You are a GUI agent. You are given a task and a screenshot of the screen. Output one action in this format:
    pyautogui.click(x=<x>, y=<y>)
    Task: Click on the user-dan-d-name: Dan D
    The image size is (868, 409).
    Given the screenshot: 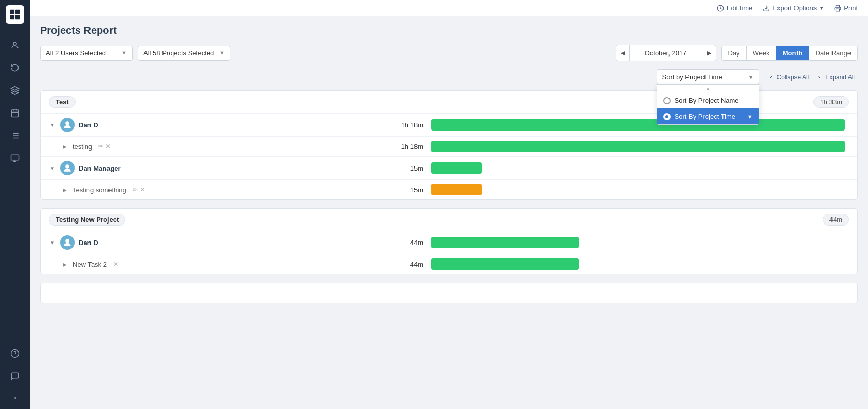 What is the action you would take?
    pyautogui.click(x=88, y=125)
    